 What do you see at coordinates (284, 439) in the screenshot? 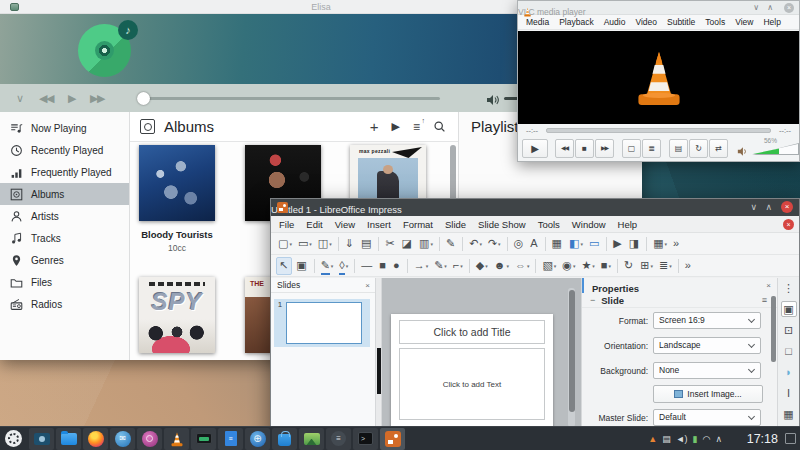
I see `taskbar-discover` at bounding box center [284, 439].